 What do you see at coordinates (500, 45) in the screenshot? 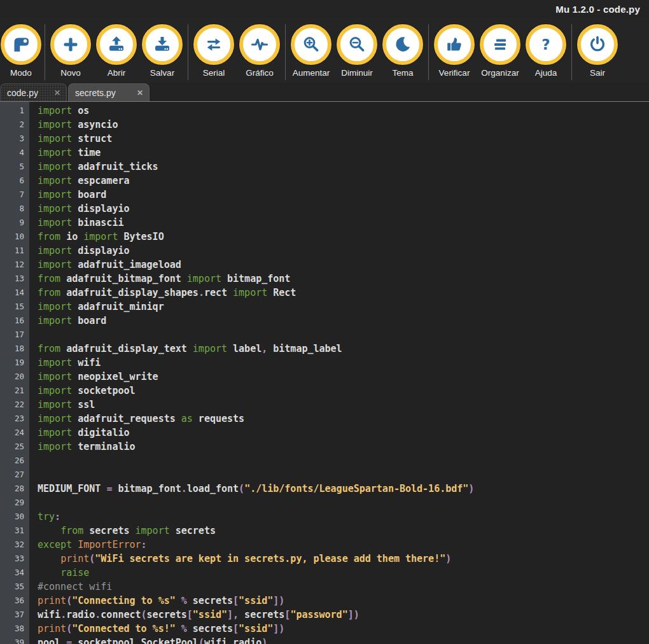
I see `tidy-lines-icon` at bounding box center [500, 45].